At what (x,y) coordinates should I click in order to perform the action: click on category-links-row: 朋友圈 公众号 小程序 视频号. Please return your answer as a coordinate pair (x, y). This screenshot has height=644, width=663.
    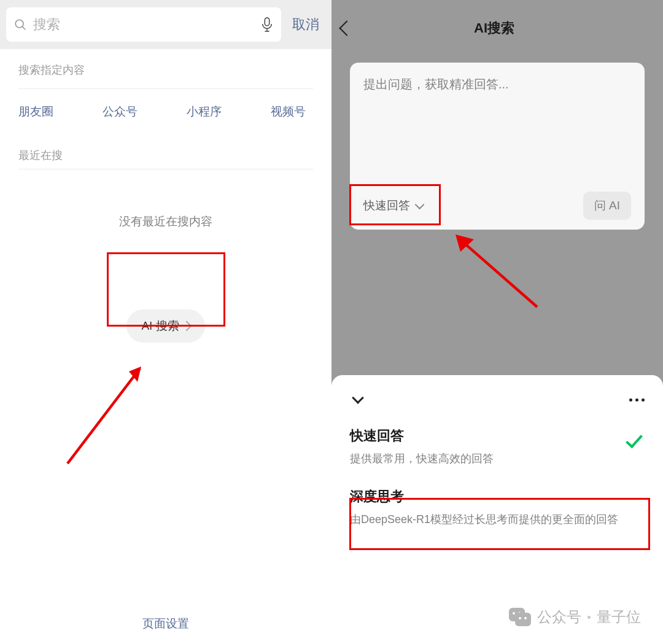
    Looking at the image, I should click on (166, 115).